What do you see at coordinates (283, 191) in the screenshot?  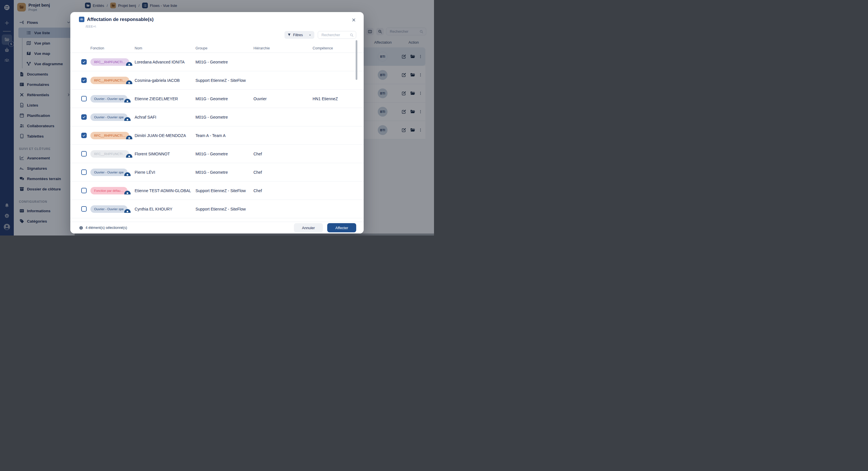 I see `hierarchie-cell: Chef` at bounding box center [283, 191].